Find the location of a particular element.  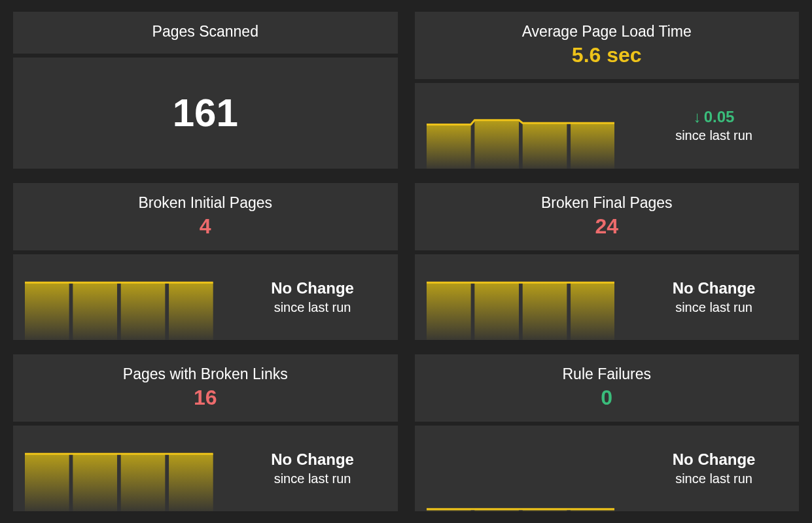

card-rule-failures: Rule Failures 0 No Change since last run is located at coordinates (607, 433).